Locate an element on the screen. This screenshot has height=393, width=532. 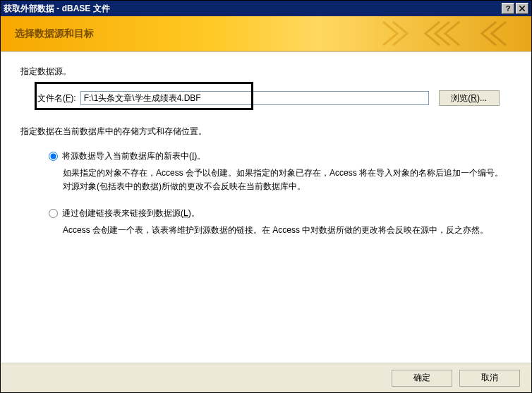
radio-option-link: 通过创建链接表来链接到数据源(L)。 Access 会创建一个表，该表将维护到源… is located at coordinates (280, 222).